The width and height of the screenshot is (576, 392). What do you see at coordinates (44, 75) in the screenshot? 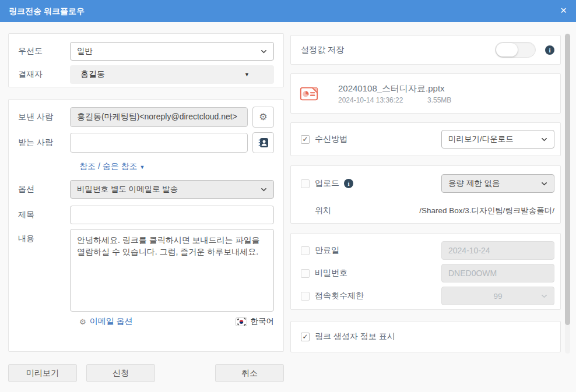
I see `approver-label: 결재자` at bounding box center [44, 75].